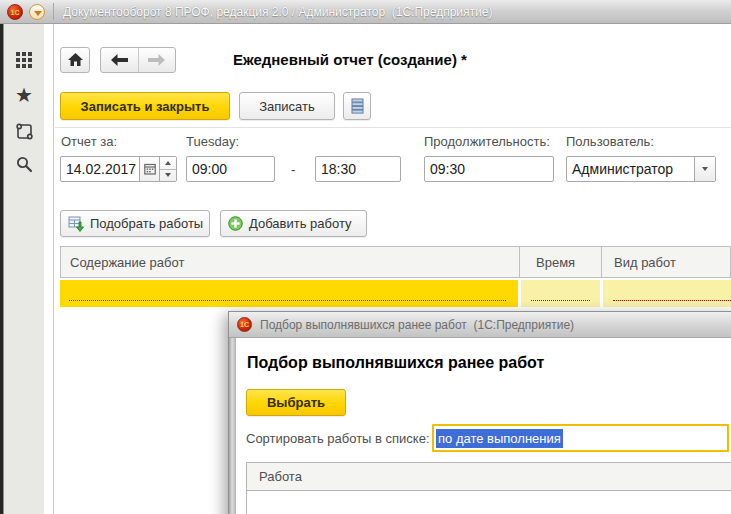 The height and width of the screenshot is (514, 731). I want to click on dialog-title: Подбор выполнявшихся ранее работ (1С:Пре…, so click(417, 325).